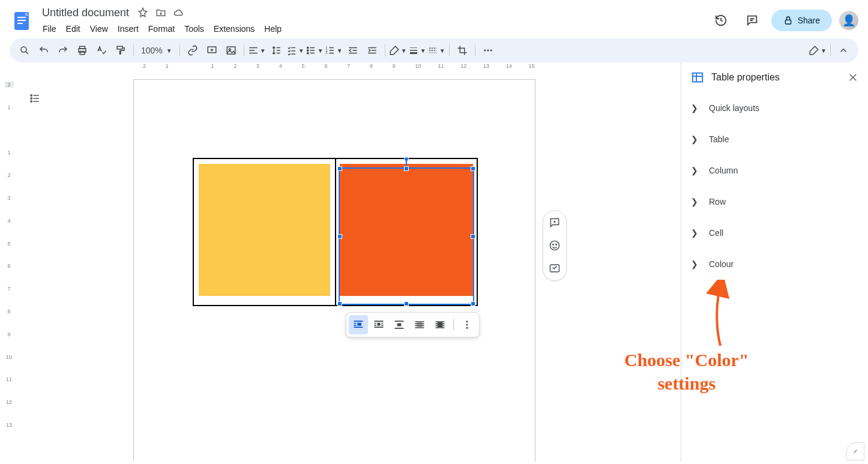 This screenshot has height=464, width=868. What do you see at coordinates (161, 13) in the screenshot?
I see `move-icon` at bounding box center [161, 13].